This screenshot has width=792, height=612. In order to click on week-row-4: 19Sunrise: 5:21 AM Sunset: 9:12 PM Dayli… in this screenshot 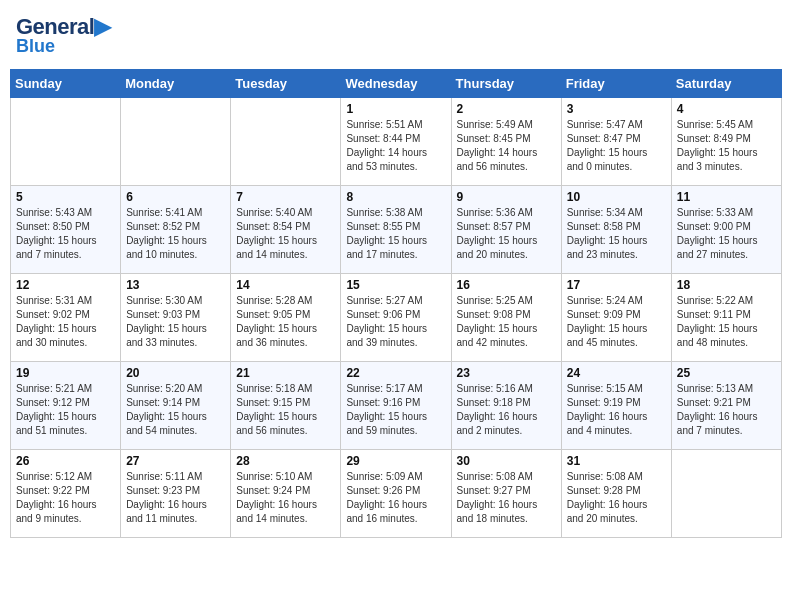, I will do `click(396, 406)`.